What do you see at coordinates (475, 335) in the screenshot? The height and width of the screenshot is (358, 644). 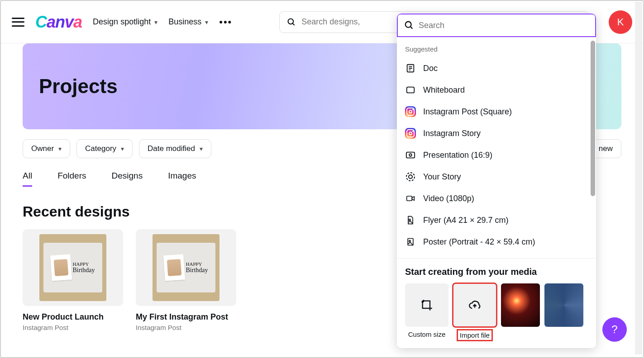 I see `tile-label: Import file` at bounding box center [475, 335].